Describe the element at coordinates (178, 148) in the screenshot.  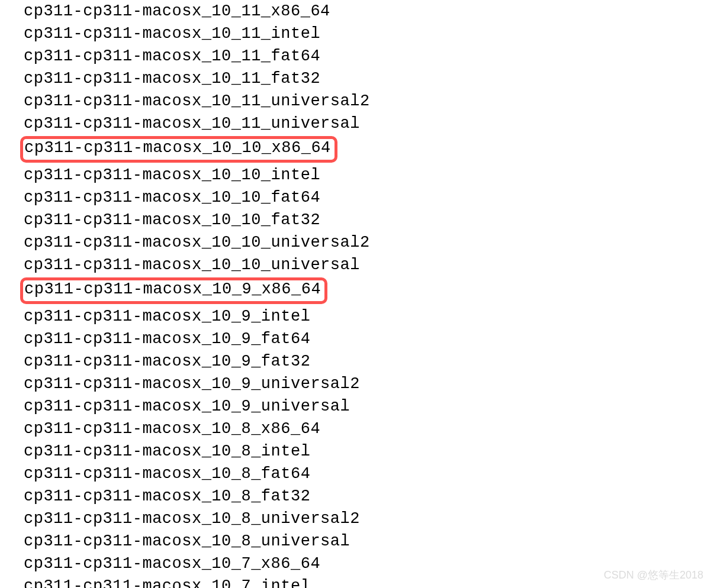
I see `terminal-line: cp311-cp311-macosx_10_10_x86_64` at that location.